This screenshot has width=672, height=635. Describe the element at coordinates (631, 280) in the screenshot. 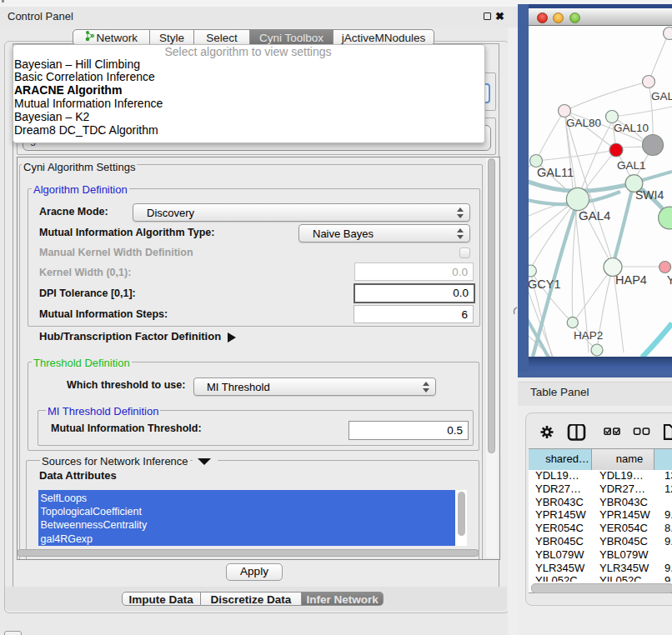

I see `svg-text: HAP4` at that location.